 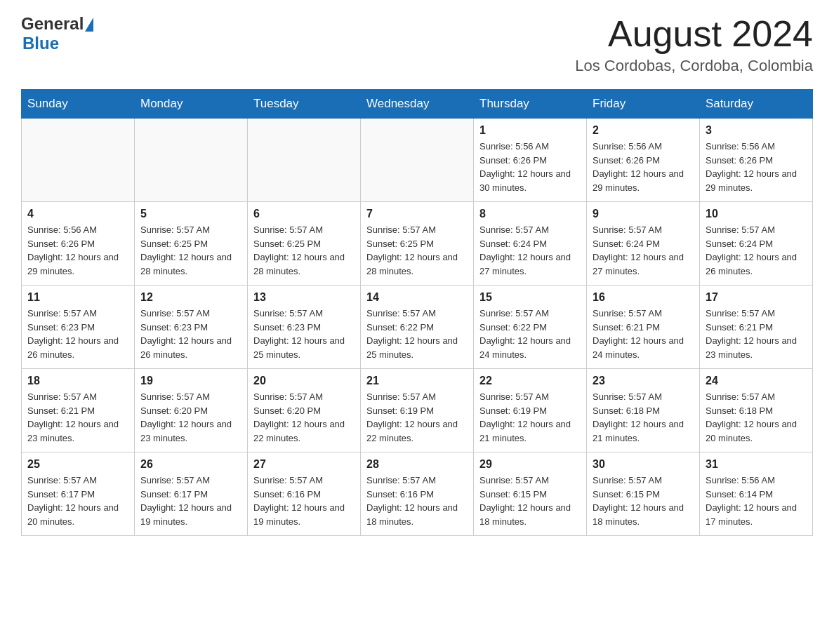 I want to click on cell-w3-d3: 14Sunrise: 5:57 AMSunset: 6:22 PMDayligh…, so click(x=417, y=327).